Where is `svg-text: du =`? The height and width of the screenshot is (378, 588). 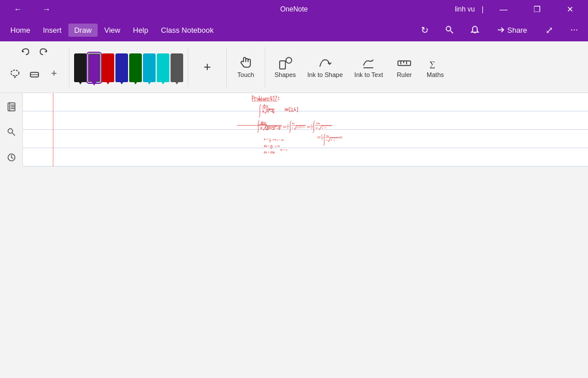 svg-text: du = is located at coordinates (267, 146).